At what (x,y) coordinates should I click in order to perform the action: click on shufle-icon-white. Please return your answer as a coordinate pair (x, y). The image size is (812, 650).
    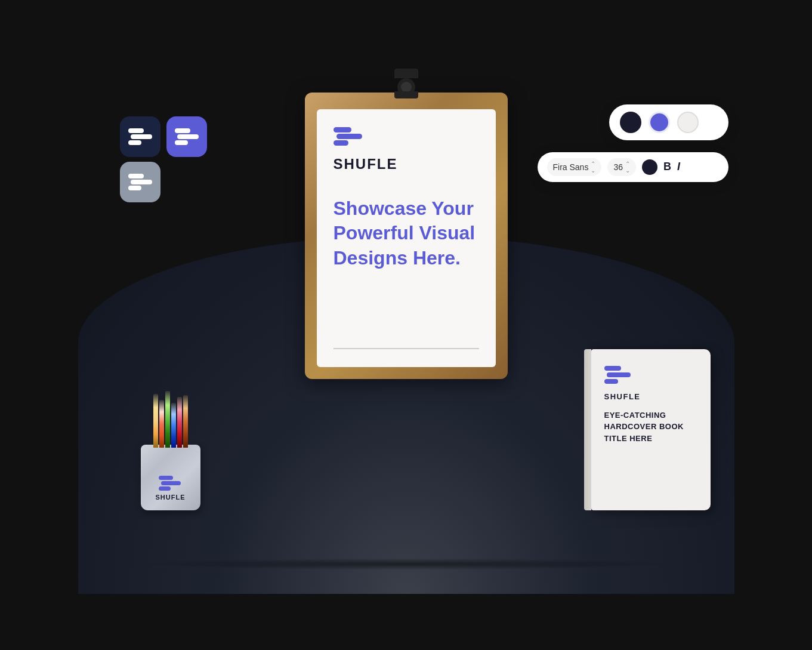
    Looking at the image, I should click on (140, 137).